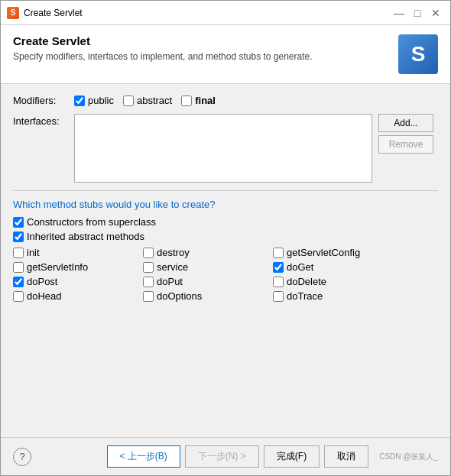  What do you see at coordinates (300, 267) in the screenshot?
I see `doGet-label: doGet` at bounding box center [300, 267].